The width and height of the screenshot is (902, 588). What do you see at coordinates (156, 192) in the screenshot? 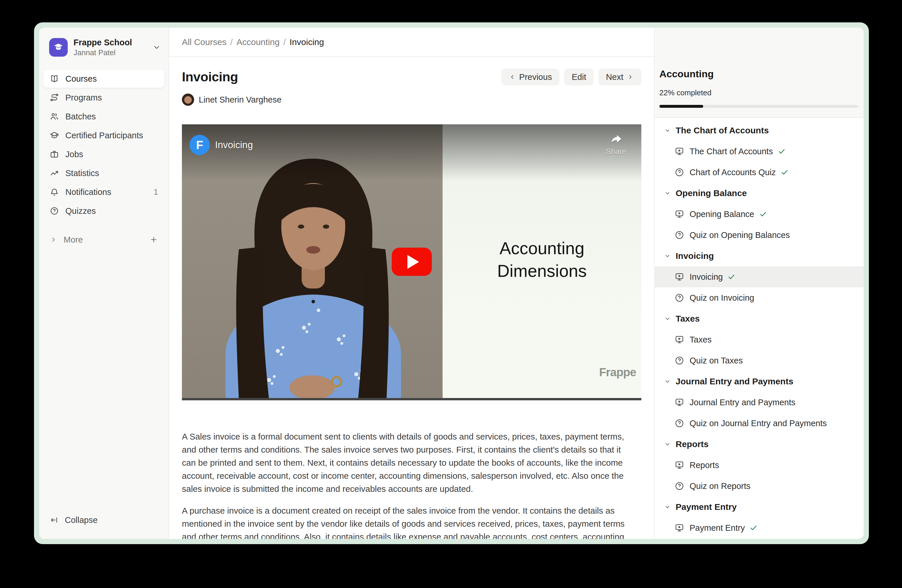
I see `notification-count-badge: 1` at bounding box center [156, 192].